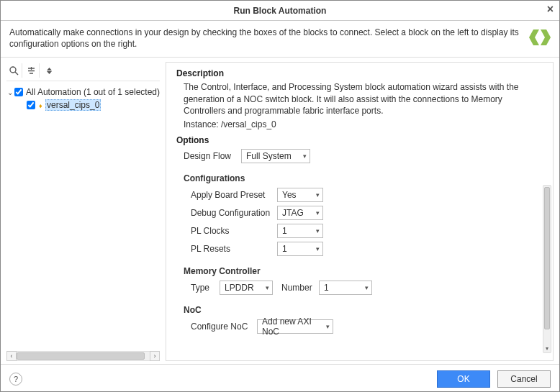 This screenshot has width=560, height=392. I want to click on options-vscrollbar: ▴ ▾, so click(547, 269).